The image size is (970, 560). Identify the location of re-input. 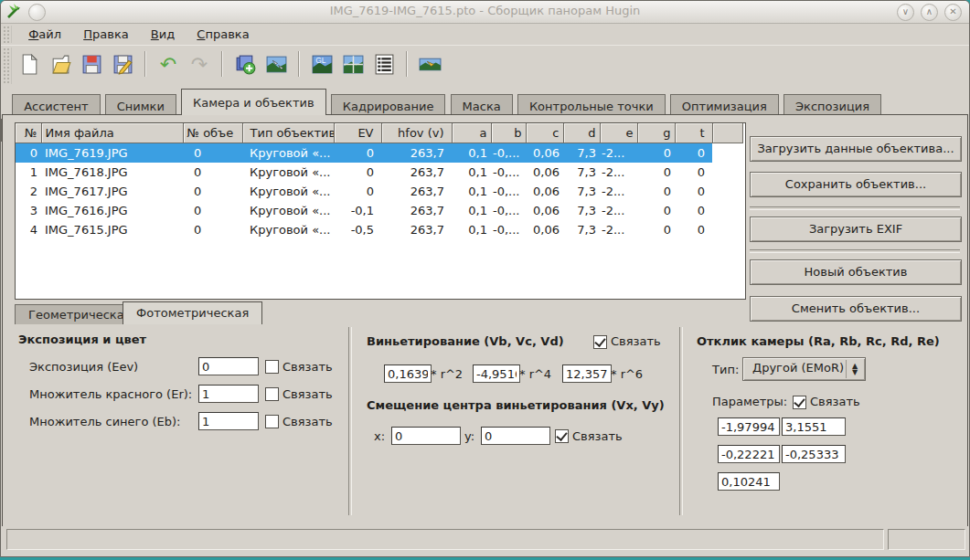
(749, 481).